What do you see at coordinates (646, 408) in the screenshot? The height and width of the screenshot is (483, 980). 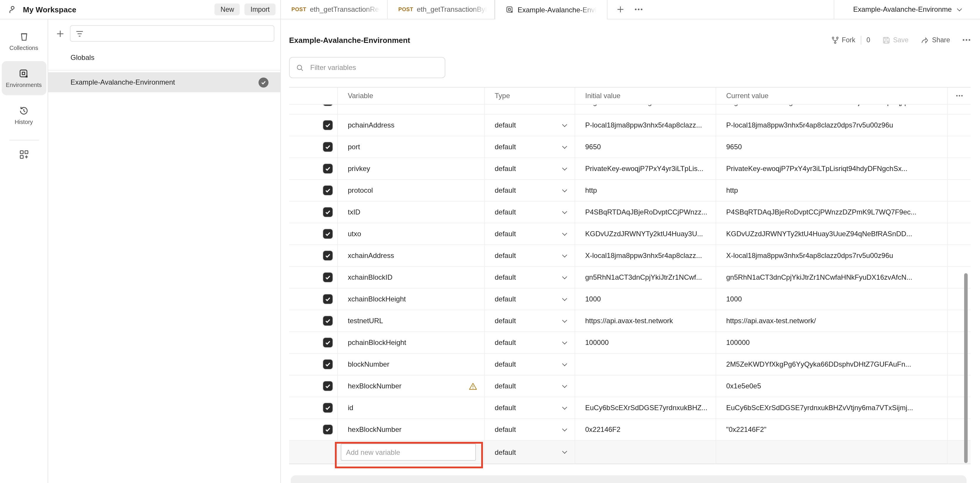 I see `initial-value-cell: EuCy6bScEXrSdDGSE7yrdnxukBHZ...` at bounding box center [646, 408].